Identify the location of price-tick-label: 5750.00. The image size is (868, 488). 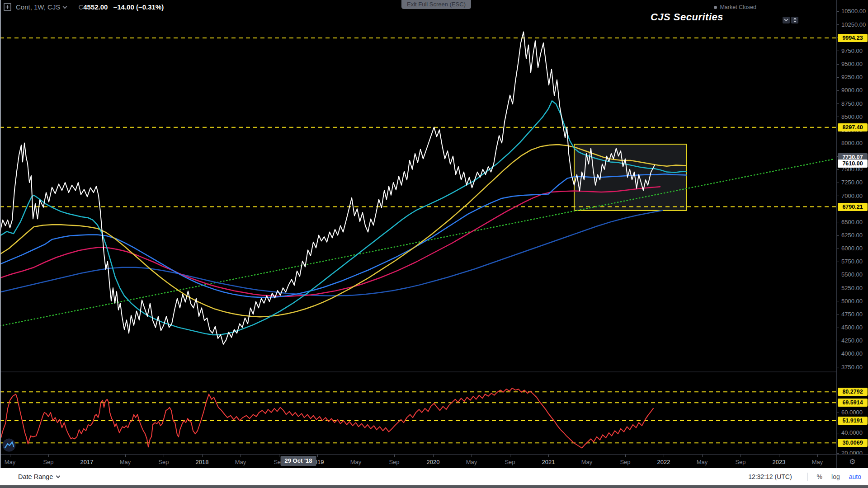
(852, 261).